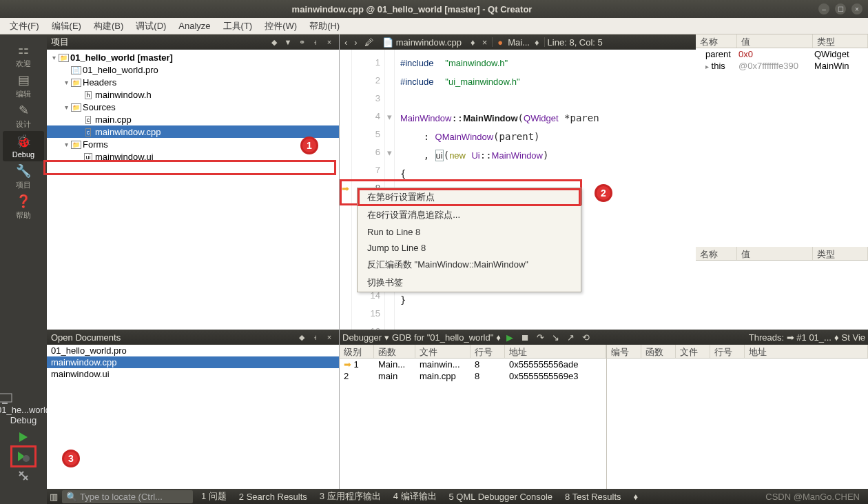 Image resolution: width=868 pixels, height=504 pixels. I want to click on tab-dropdown-icon: ♦, so click(473, 43).